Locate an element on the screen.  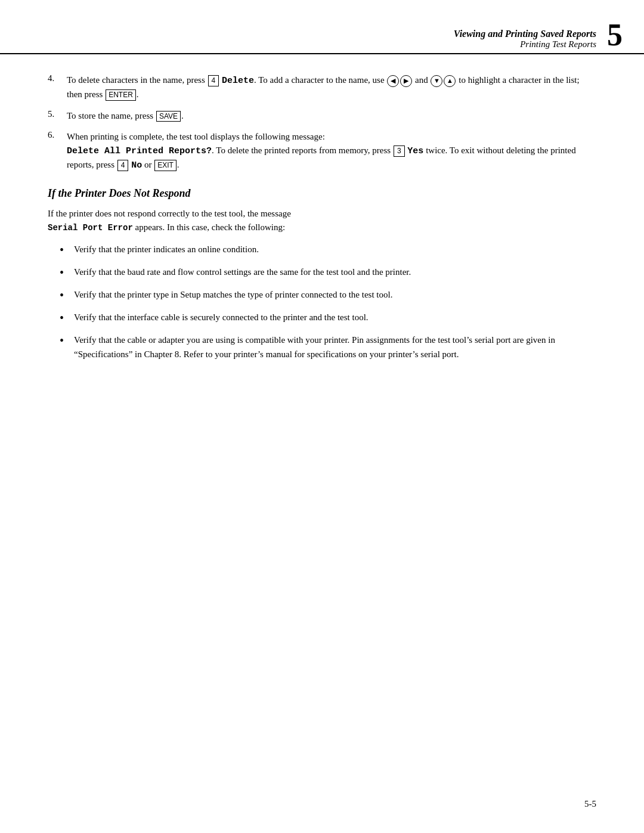
bullet-item-1: • Verify that the printer indicates an o… is located at coordinates (328, 250).